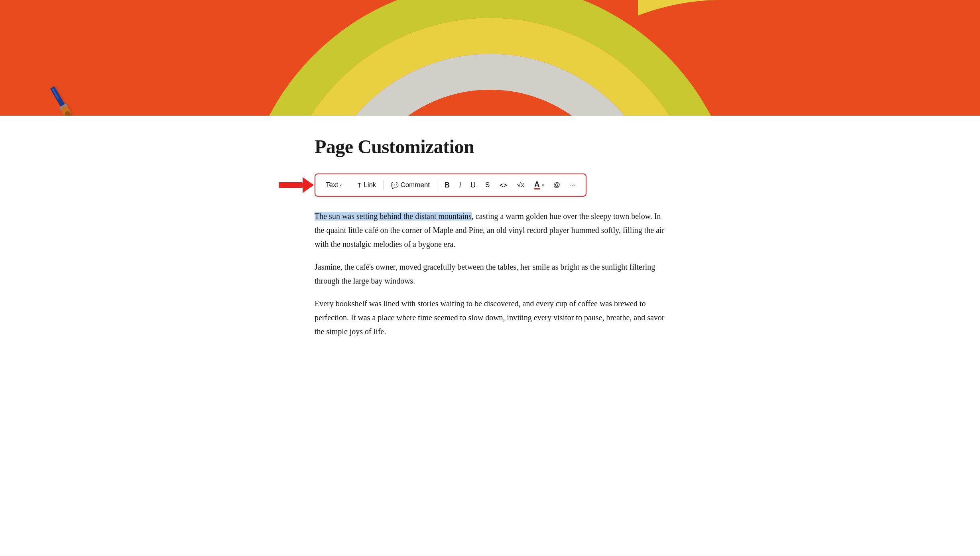 The height and width of the screenshot is (556, 980). What do you see at coordinates (557, 185) in the screenshot?
I see `mention-label: @` at bounding box center [557, 185].